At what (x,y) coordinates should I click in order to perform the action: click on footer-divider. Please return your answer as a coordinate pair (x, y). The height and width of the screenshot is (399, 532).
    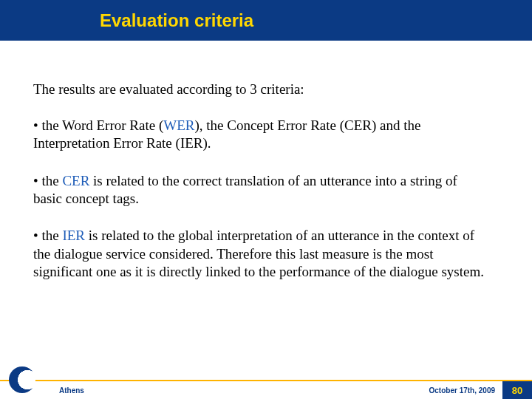
    Looking at the image, I should click on (266, 381).